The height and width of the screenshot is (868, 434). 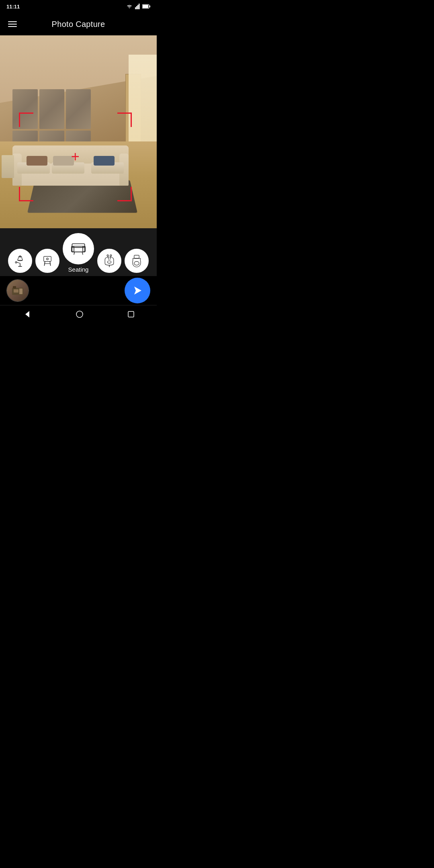 I want to click on page-title: Photo Capture, so click(x=78, y=24).